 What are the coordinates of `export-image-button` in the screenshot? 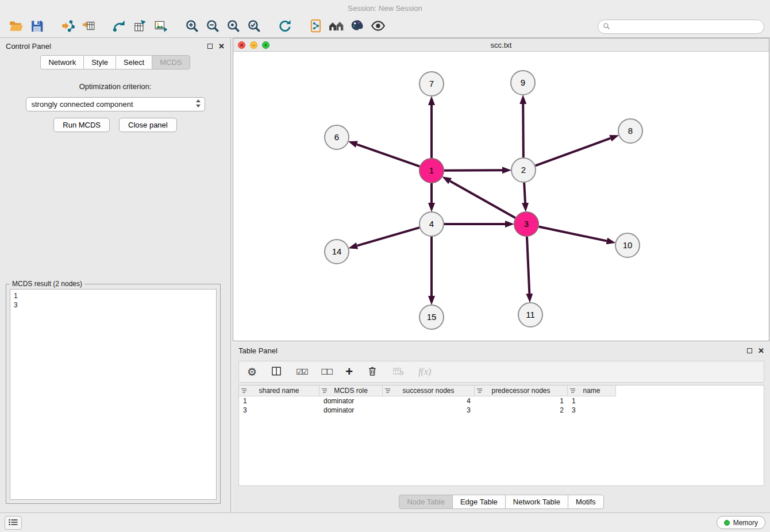 It's located at (161, 27).